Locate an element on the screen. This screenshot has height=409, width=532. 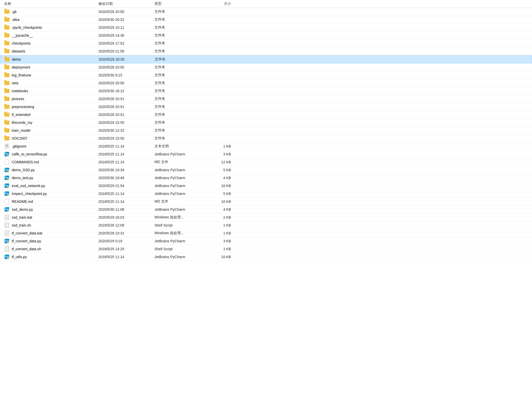
file-date: 2020/5/30 19:49 is located at coordinates (126, 178).